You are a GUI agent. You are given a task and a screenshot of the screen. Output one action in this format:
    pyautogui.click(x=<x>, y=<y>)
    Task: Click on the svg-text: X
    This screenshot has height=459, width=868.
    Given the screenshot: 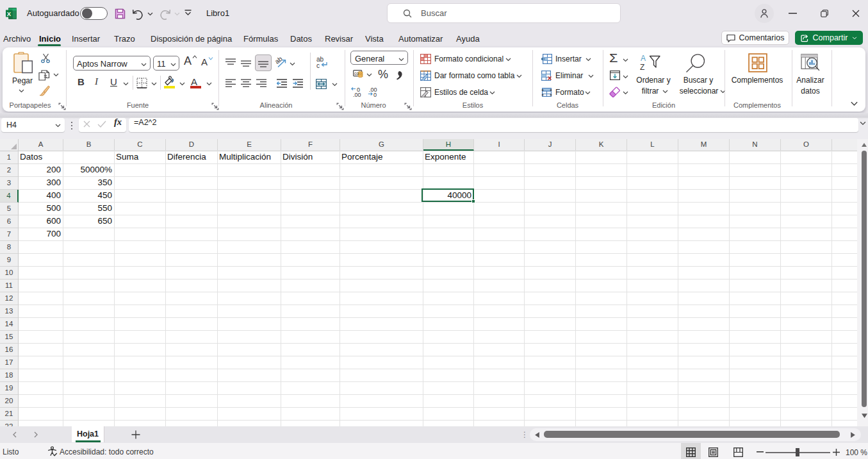 What is the action you would take?
    pyautogui.click(x=9, y=14)
    